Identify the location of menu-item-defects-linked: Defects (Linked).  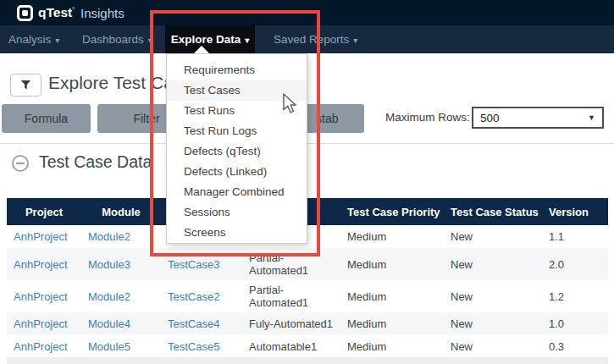
(237, 172).